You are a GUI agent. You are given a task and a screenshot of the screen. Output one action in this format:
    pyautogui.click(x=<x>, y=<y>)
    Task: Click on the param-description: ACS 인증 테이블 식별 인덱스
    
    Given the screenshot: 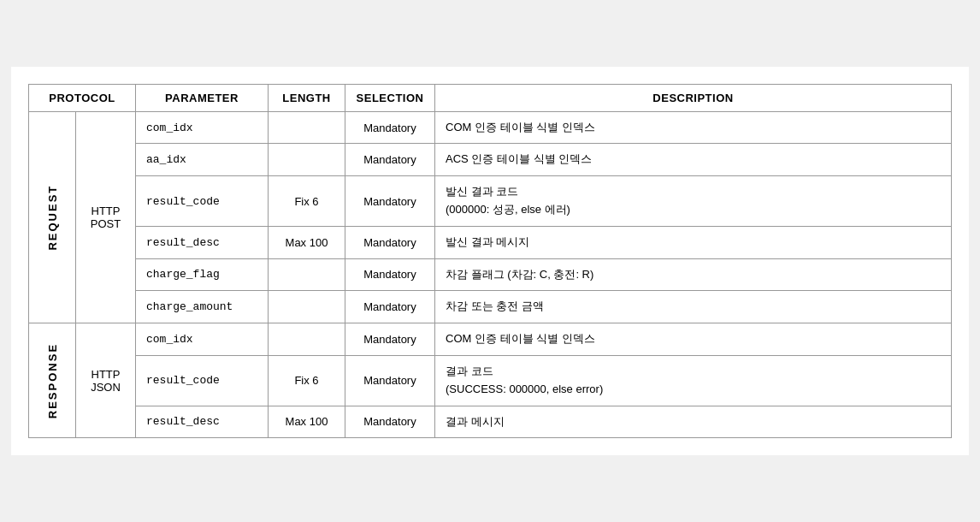 What is the action you would take?
    pyautogui.click(x=694, y=160)
    